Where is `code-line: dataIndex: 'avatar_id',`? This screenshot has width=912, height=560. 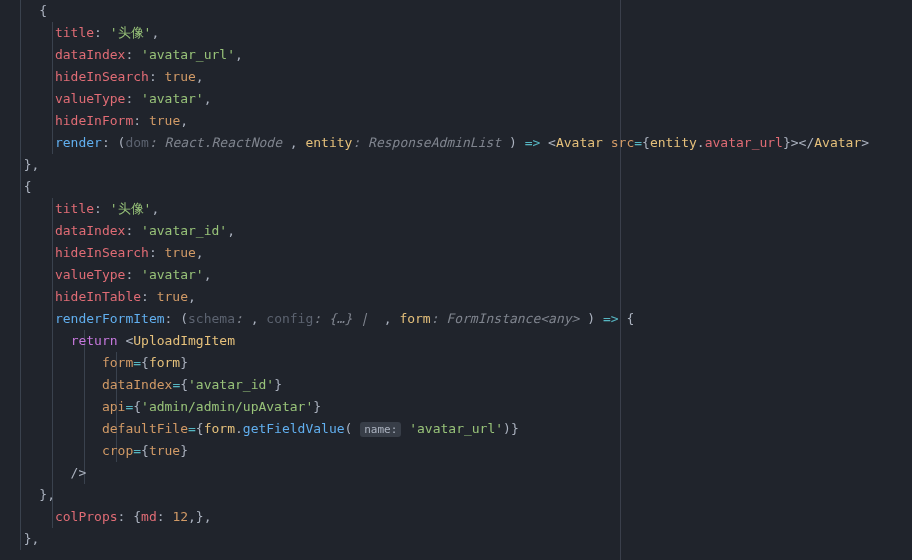
code-line: dataIndex: 'avatar_id', is located at coordinates (122, 230).